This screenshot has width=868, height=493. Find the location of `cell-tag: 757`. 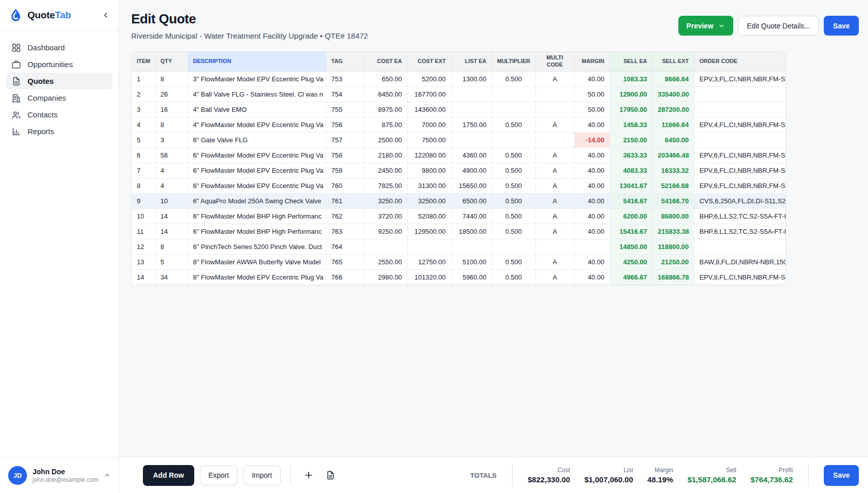

cell-tag: 757 is located at coordinates (345, 140).